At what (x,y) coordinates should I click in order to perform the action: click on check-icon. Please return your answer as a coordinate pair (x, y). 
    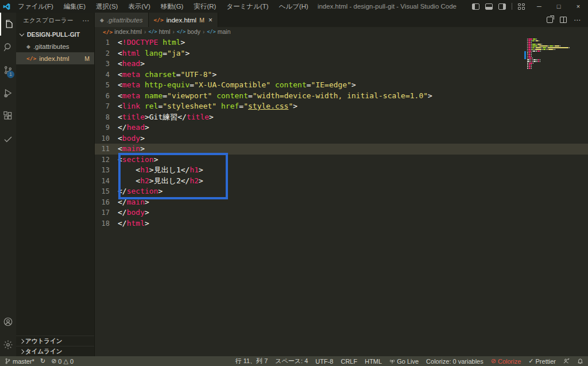
    Looking at the image, I should click on (8, 139).